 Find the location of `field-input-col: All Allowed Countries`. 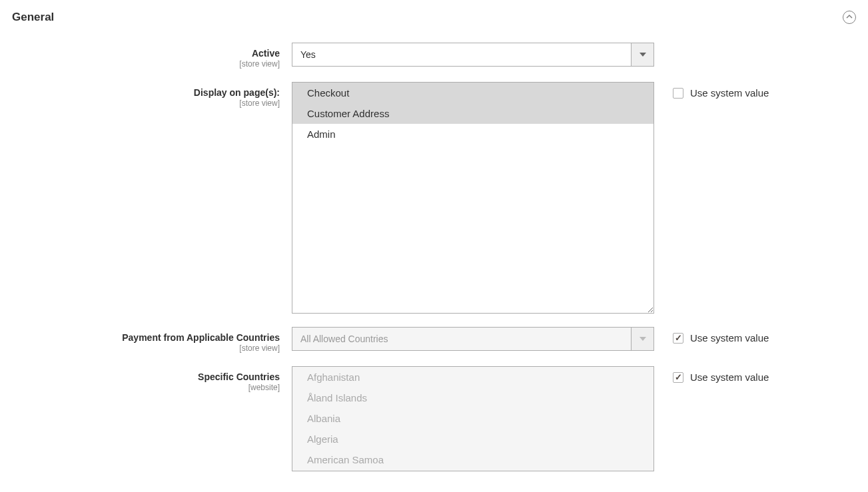

field-input-col: All Allowed Countries is located at coordinates (473, 339).